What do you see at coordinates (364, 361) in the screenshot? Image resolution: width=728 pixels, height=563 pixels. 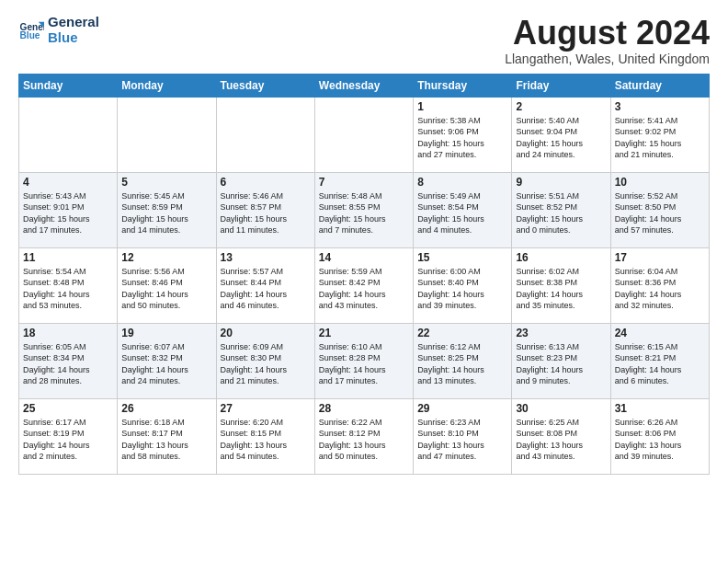 I see `calendar-cell: 21Sunrise: 6:10 AM Sunset: 8:28 PM Dayli…` at bounding box center [364, 361].